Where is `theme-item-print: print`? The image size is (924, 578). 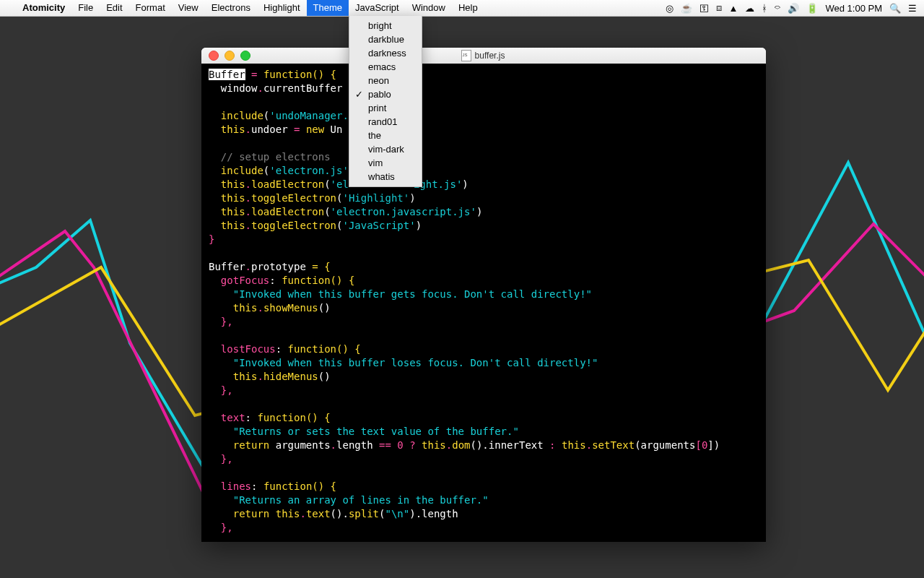
theme-item-print: print is located at coordinates (385, 108).